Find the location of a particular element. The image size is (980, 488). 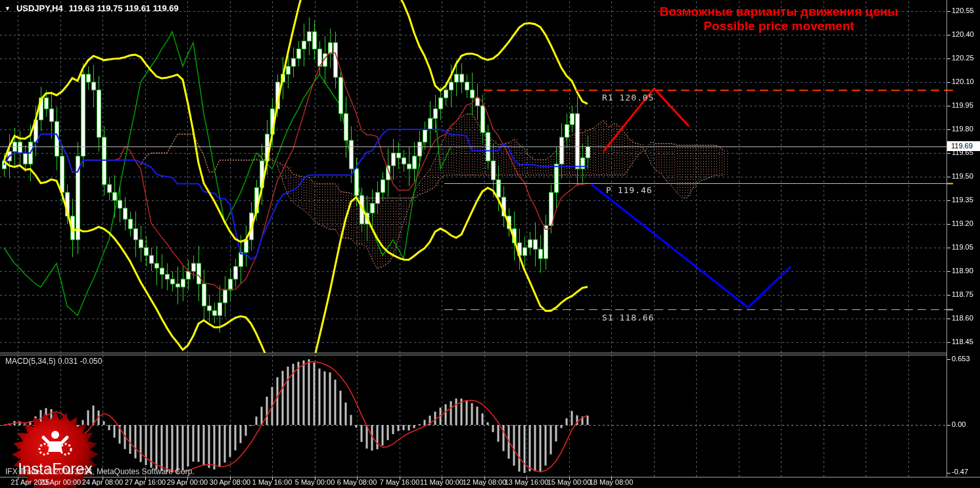

headline-english: Possible price movement is located at coordinates (779, 26).